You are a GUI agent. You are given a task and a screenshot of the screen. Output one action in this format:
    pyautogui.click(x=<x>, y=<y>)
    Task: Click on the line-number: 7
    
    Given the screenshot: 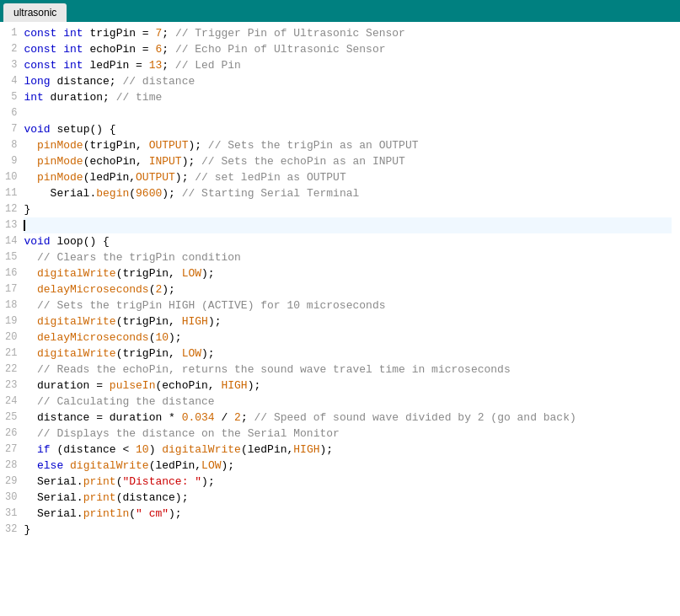 What is the action you would take?
    pyautogui.click(x=11, y=130)
    